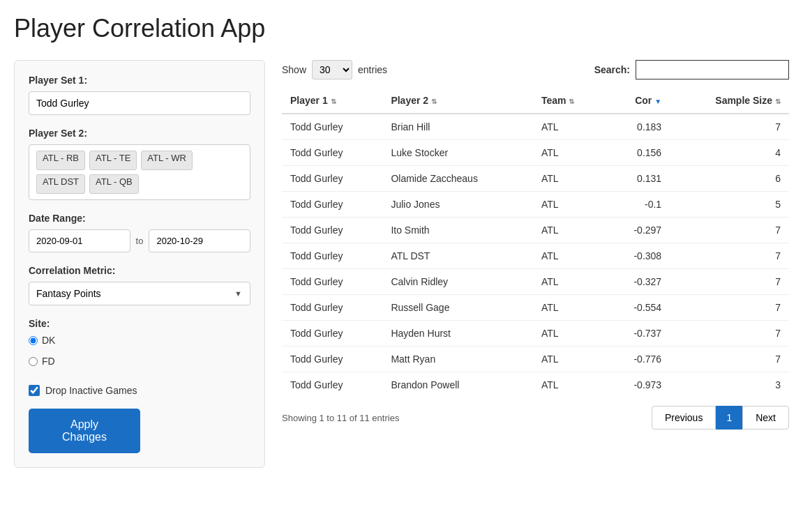 The image size is (803, 532). Describe the element at coordinates (140, 103) in the screenshot. I see `player-set-1-input` at that location.